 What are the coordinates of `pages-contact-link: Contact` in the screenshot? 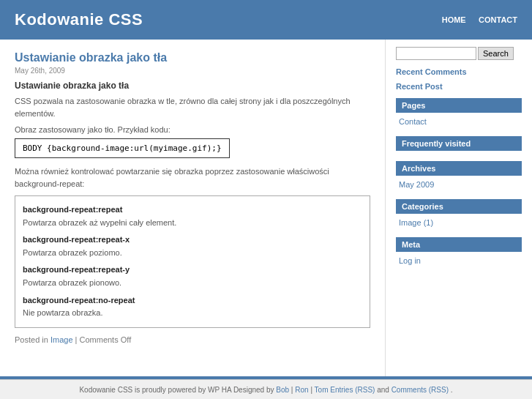 It's located at (459, 122).